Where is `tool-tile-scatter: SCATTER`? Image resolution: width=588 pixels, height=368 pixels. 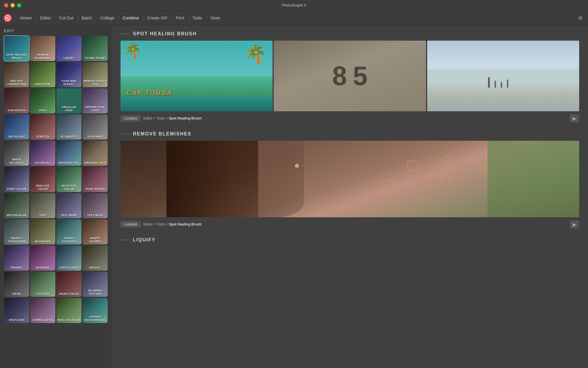 tool-tile-scatter: SCATTER is located at coordinates (43, 284).